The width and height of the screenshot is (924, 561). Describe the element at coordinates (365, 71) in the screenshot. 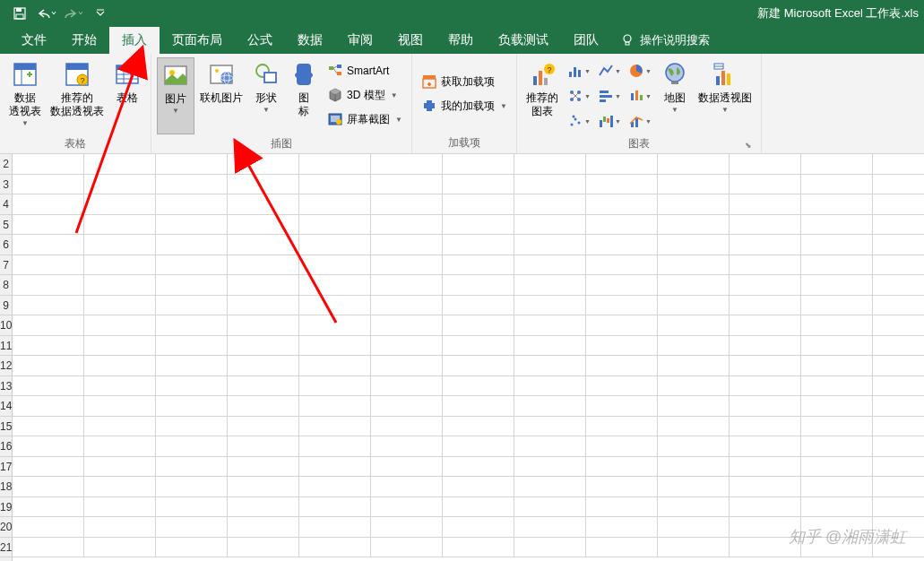

I see `smartart-button: SmartArt` at that location.